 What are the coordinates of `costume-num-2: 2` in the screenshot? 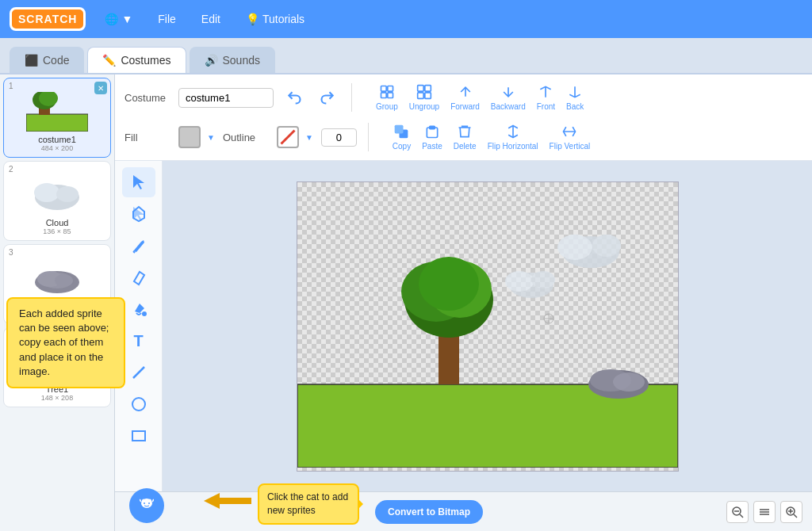 It's located at (11, 170).